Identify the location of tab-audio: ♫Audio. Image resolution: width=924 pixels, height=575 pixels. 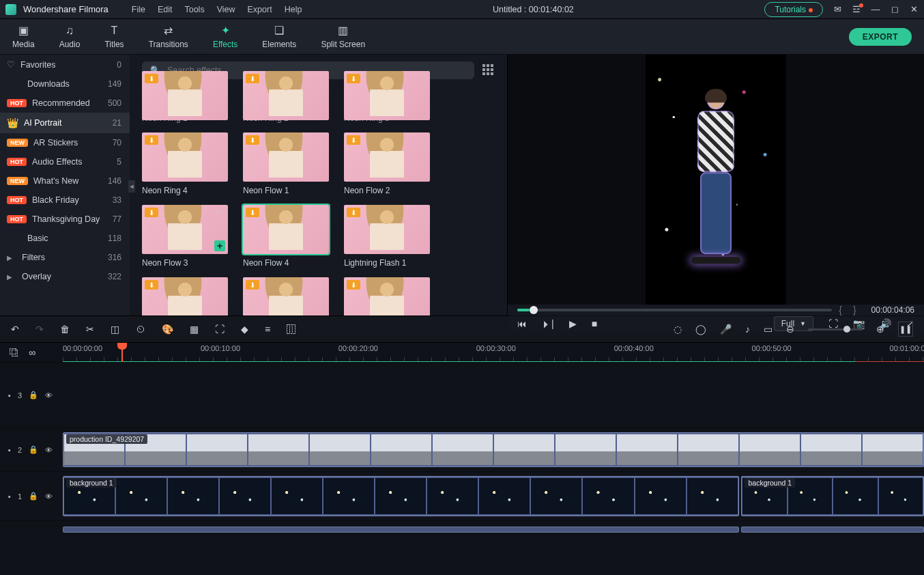
(70, 37).